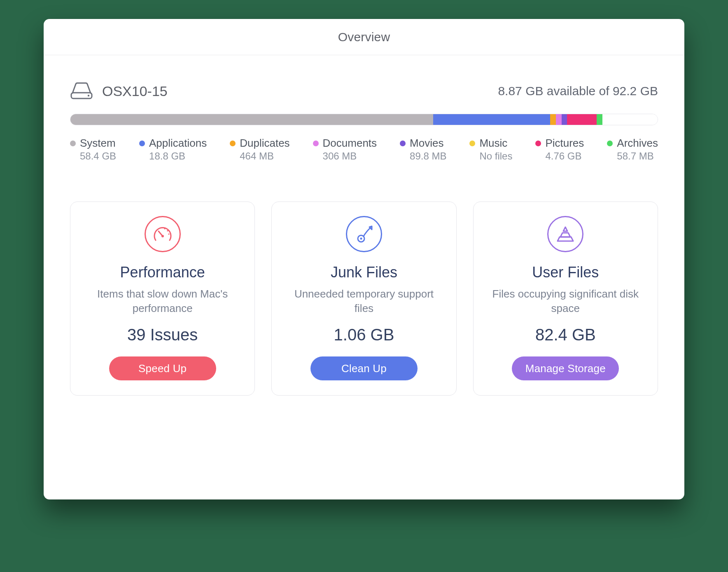 The image size is (728, 572). I want to click on card-junk-desc: Unneeded temporary support files, so click(364, 301).